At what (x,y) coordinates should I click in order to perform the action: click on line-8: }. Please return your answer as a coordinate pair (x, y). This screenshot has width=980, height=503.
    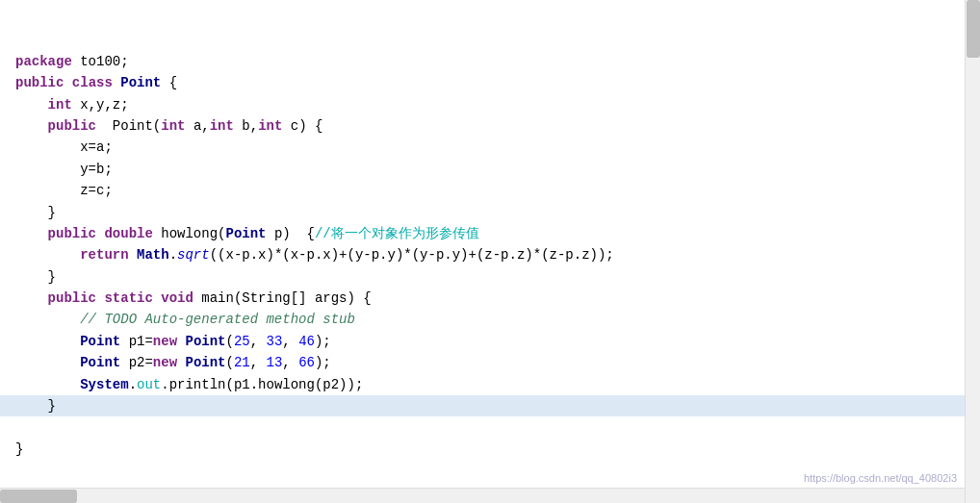
    Looking at the image, I should click on (36, 213).